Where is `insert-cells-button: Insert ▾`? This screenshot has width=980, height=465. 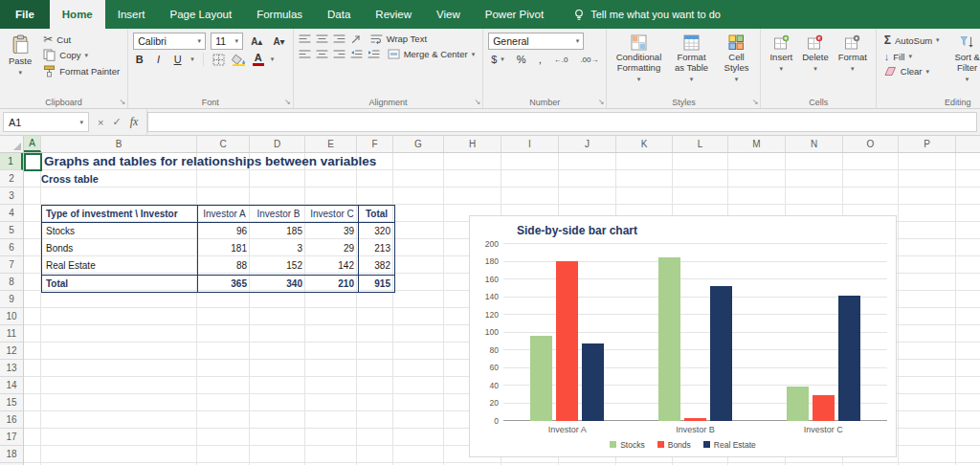 insert-cells-button: Insert ▾ is located at coordinates (781, 54).